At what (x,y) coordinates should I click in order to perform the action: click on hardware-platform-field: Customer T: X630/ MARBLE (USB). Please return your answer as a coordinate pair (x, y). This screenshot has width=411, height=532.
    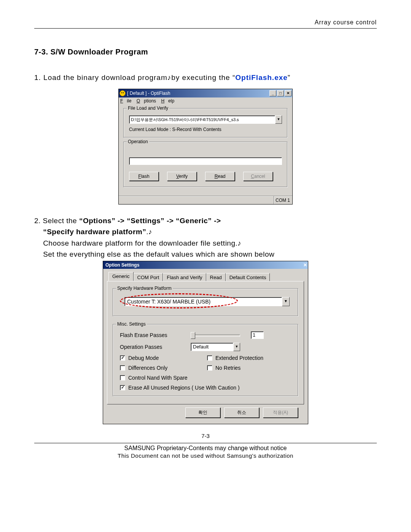
    Looking at the image, I should click on (203, 302).